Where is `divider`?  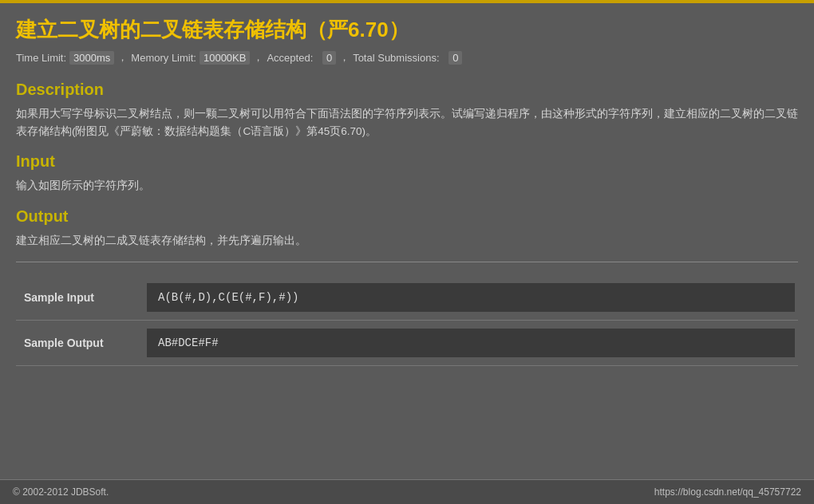 divider is located at coordinates (407, 262).